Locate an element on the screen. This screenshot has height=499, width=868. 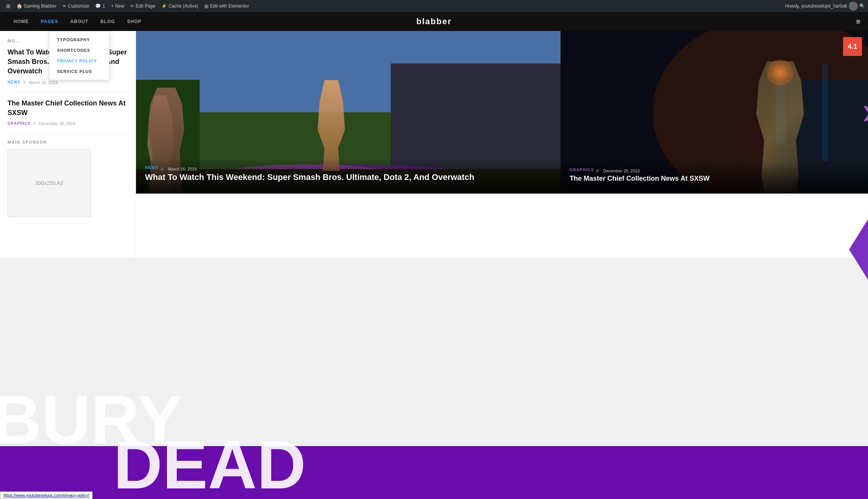
admin-cache: ⚡ Cache (Active) is located at coordinates (180, 6).